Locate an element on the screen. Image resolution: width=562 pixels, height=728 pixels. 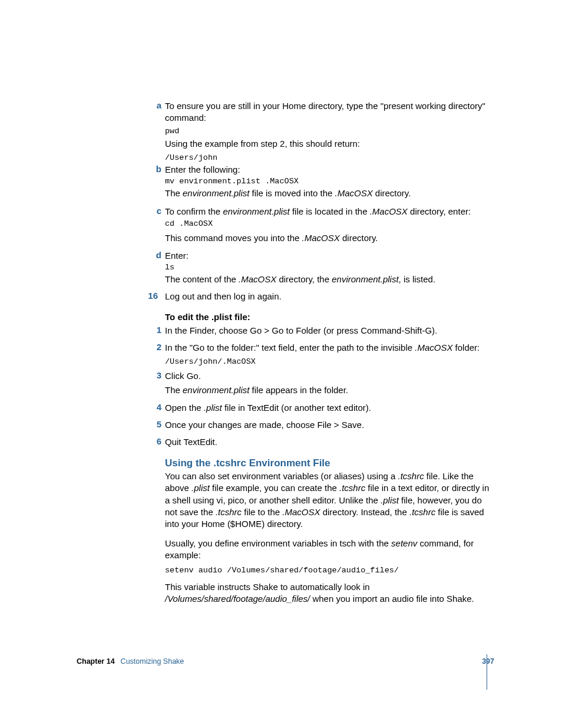
t: file example, you can create the is located at coordinates (275, 488).